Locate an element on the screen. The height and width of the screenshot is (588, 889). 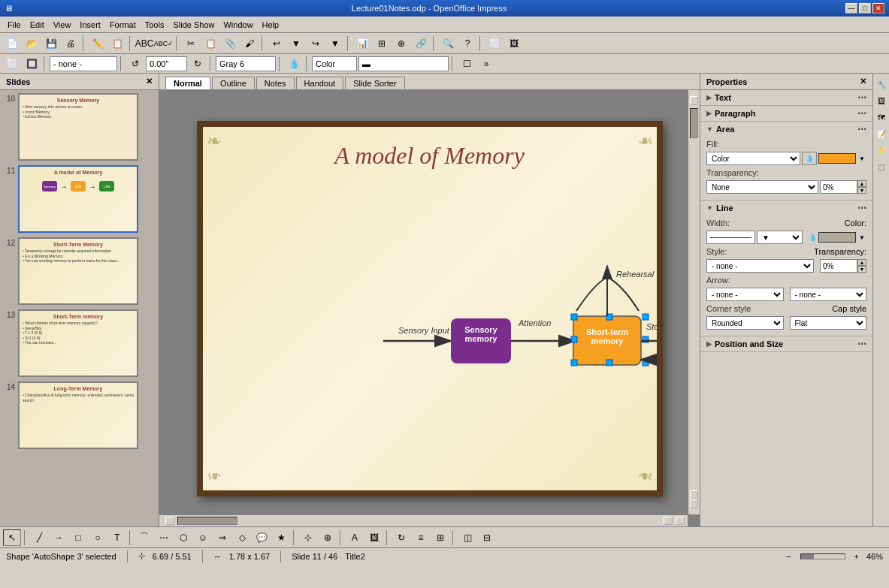
points-tool: ⊹ is located at coordinates (308, 538).